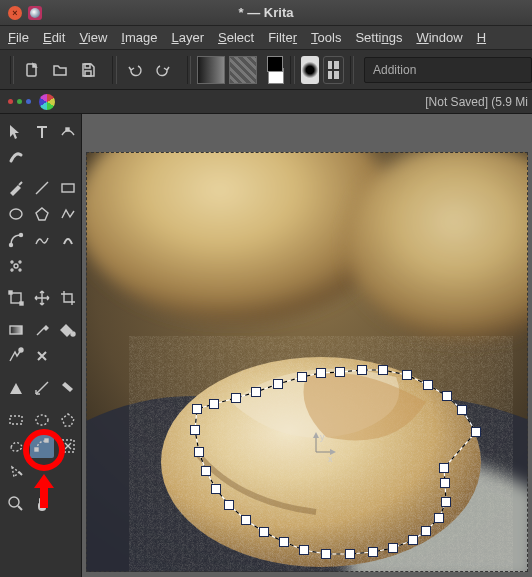 The height and width of the screenshot is (577, 532). Describe the element at coordinates (16, 214) in the screenshot. I see `tool-ellipse` at that location.